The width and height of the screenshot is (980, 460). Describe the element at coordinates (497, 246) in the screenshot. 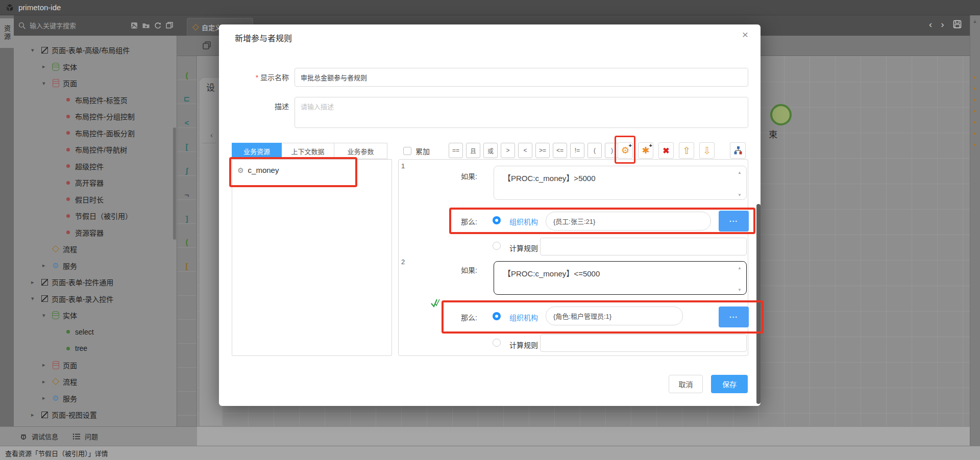

I see `rule-1-calc-radio` at that location.